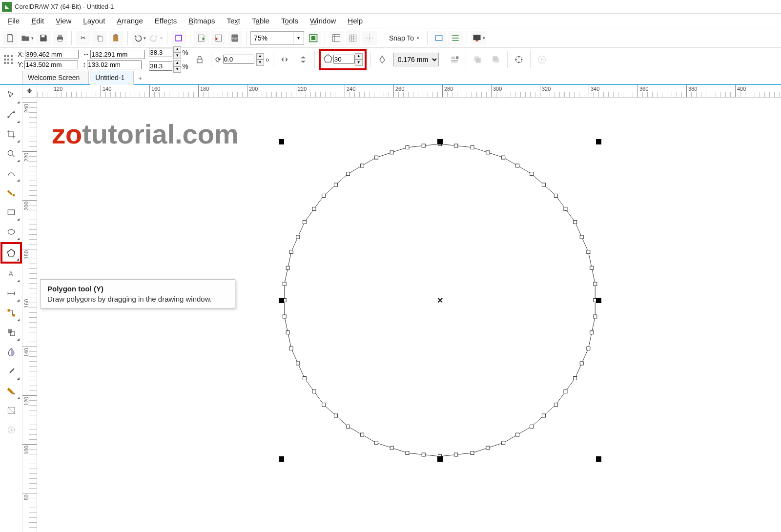  I want to click on effects-tool, so click(11, 332).